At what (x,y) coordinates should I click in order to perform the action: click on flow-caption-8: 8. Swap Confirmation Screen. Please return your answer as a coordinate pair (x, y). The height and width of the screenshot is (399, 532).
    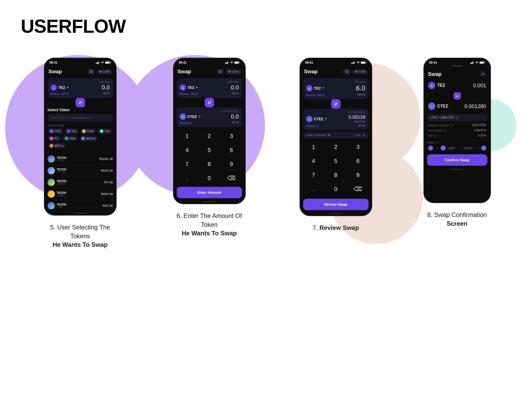
    Looking at the image, I should click on (457, 219).